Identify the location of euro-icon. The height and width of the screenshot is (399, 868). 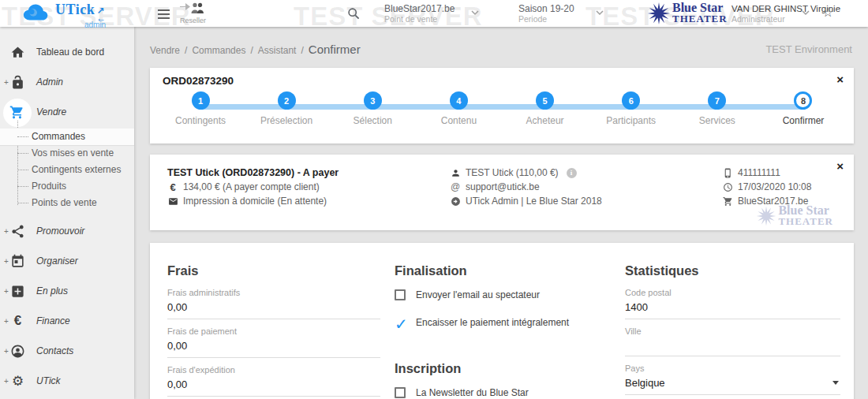
(17, 322).